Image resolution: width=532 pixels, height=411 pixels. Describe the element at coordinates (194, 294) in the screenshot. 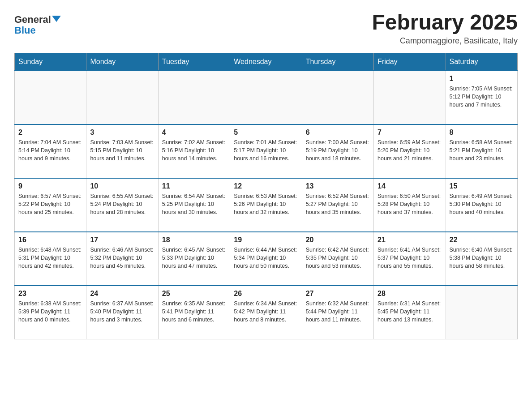

I see `day-number: 25` at that location.